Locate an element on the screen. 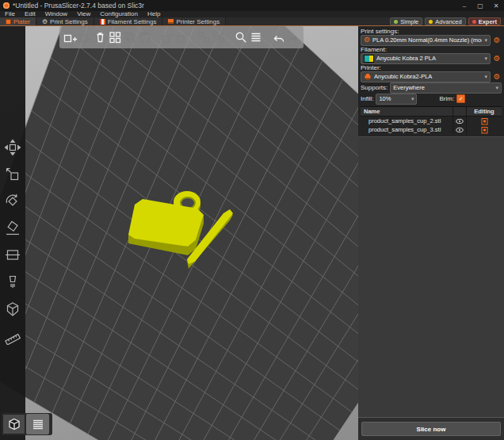 Image resolution: width=504 pixels, height=440 pixels. table-row: product_samples_cup_3.stl is located at coordinates (431, 130).